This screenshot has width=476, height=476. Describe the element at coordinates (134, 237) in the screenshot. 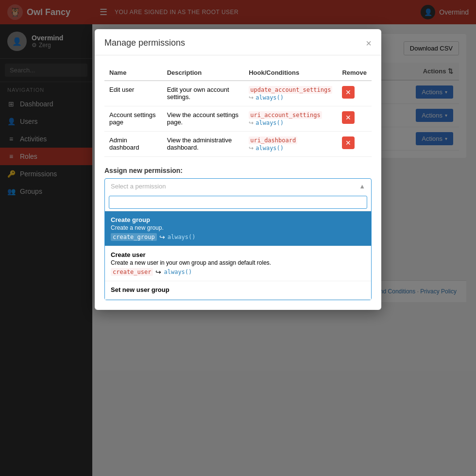

I see `dropdown-item-hook-0: create_group` at that location.